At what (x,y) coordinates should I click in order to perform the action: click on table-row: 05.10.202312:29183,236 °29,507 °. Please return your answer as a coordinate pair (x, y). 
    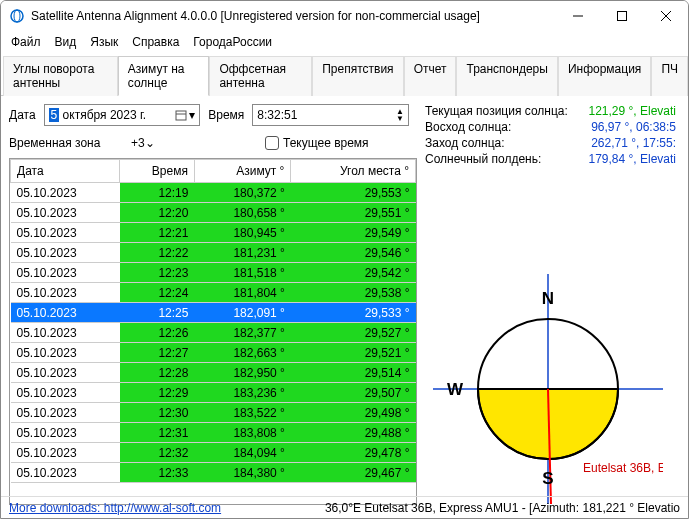
    Looking at the image, I should click on (214, 393).